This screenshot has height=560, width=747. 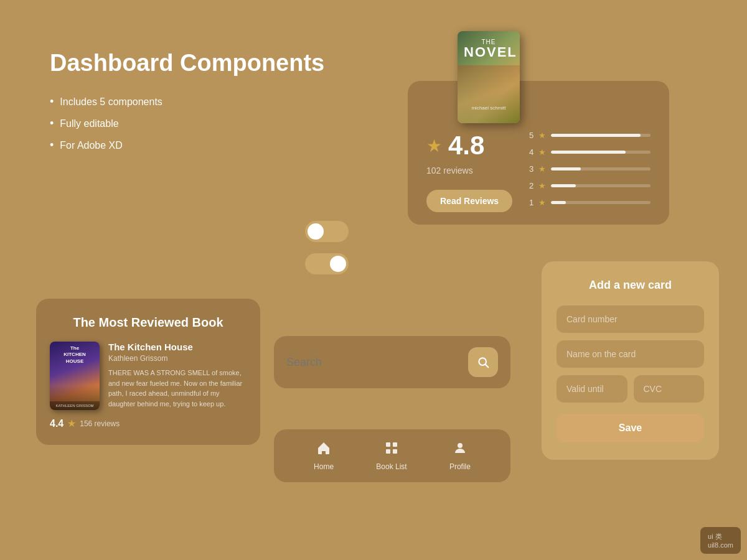 I want to click on book-cover-author: michael schmitt, so click(x=488, y=108).